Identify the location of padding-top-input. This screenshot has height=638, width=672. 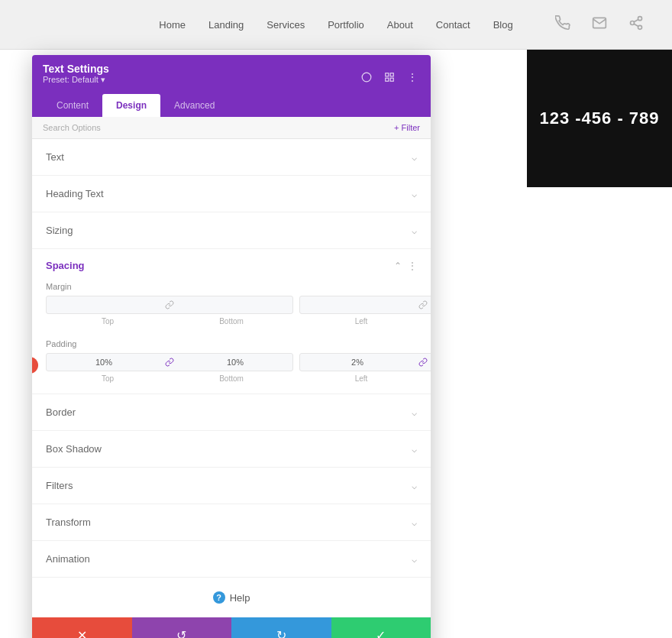
(104, 362).